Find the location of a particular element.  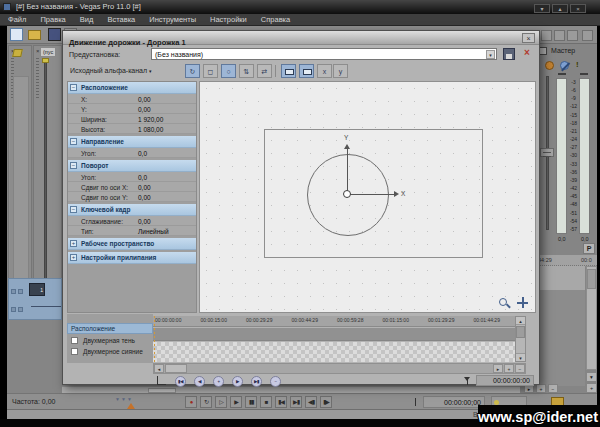

track-thumbnail: 1 is located at coordinates (37, 290).